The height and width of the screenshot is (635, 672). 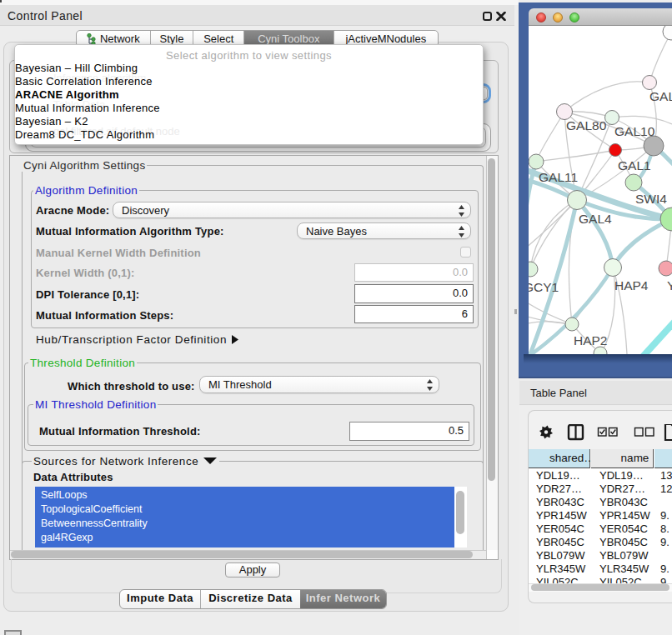 What do you see at coordinates (632, 285) in the screenshot?
I see `svg-text: HAP4` at bounding box center [632, 285].